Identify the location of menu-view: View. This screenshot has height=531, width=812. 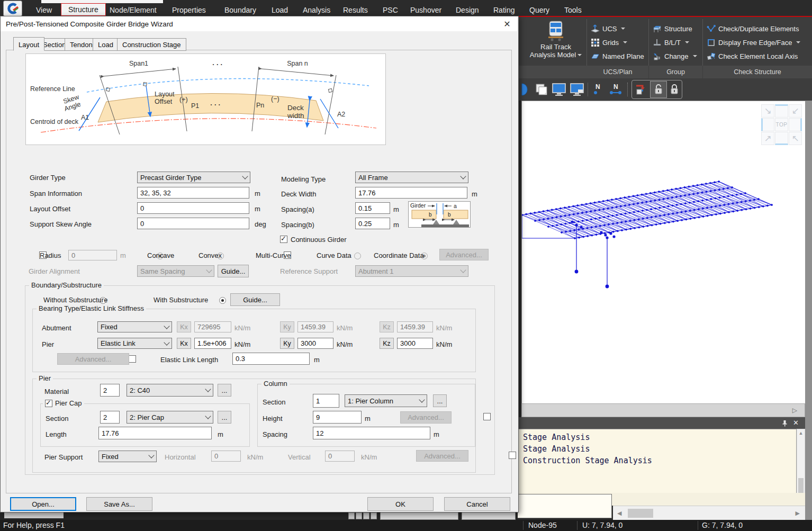
(44, 10).